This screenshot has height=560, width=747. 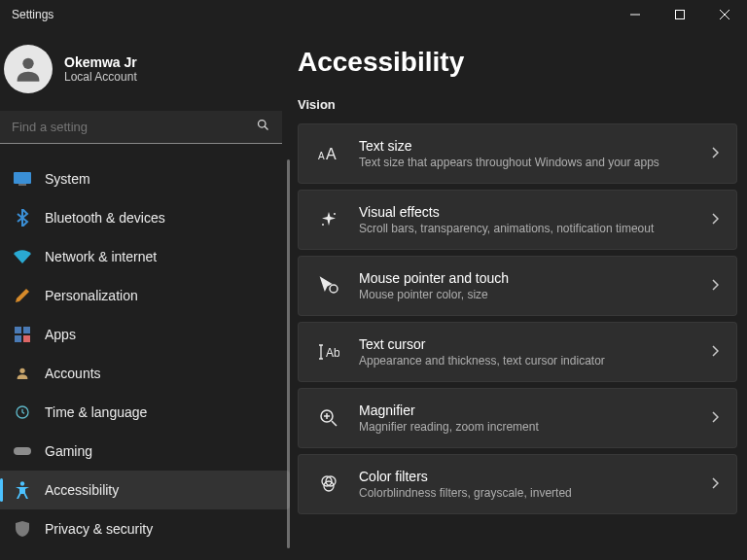 What do you see at coordinates (145, 373) in the screenshot?
I see `sidebar-item-accounts: Accounts` at bounding box center [145, 373].